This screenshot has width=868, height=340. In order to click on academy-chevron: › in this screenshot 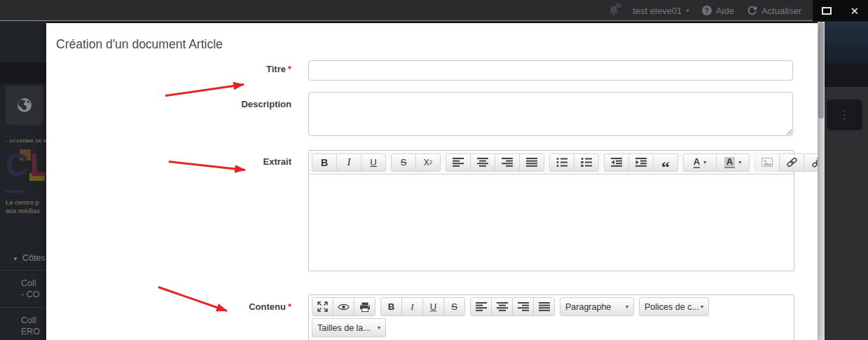, I will do `click(6, 141)`.